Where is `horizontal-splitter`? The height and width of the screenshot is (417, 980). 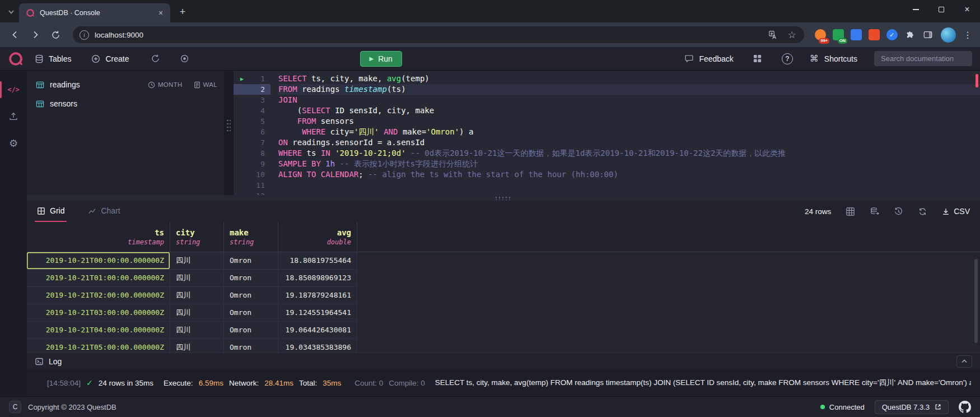 horizontal-splitter is located at coordinates (503, 198).